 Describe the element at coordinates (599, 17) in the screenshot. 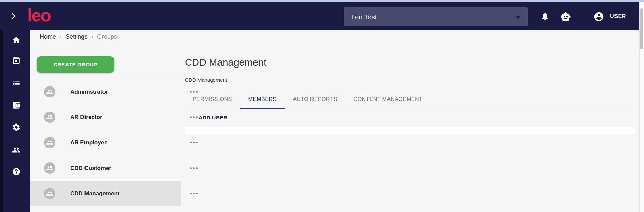

I see `account-icon` at that location.